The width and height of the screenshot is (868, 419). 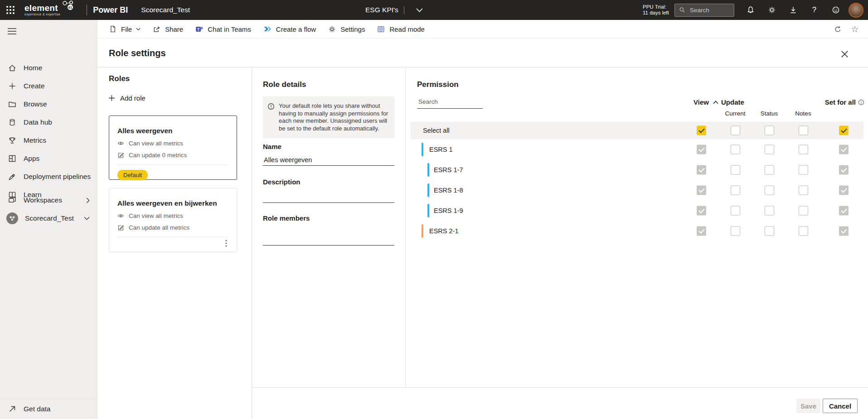 What do you see at coordinates (710, 10) in the screenshot?
I see `global-search-input` at bounding box center [710, 10].